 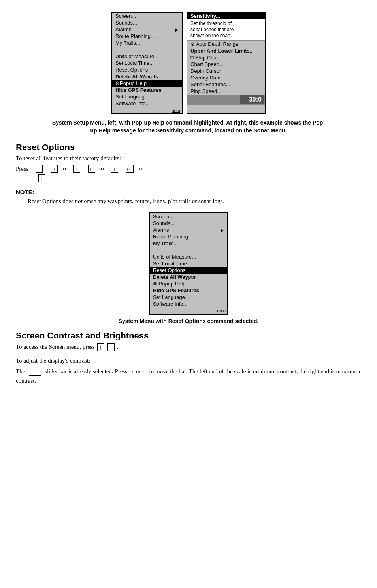 I want to click on key-down-2: |↓, so click(x=92, y=169).